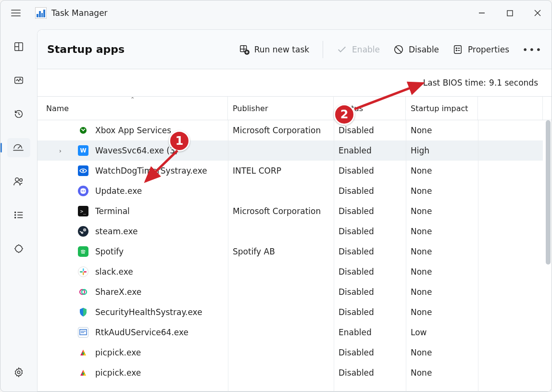 Image resolution: width=552 pixels, height=392 pixels. What do you see at coordinates (19, 114) in the screenshot?
I see `history-icon` at bounding box center [19, 114].